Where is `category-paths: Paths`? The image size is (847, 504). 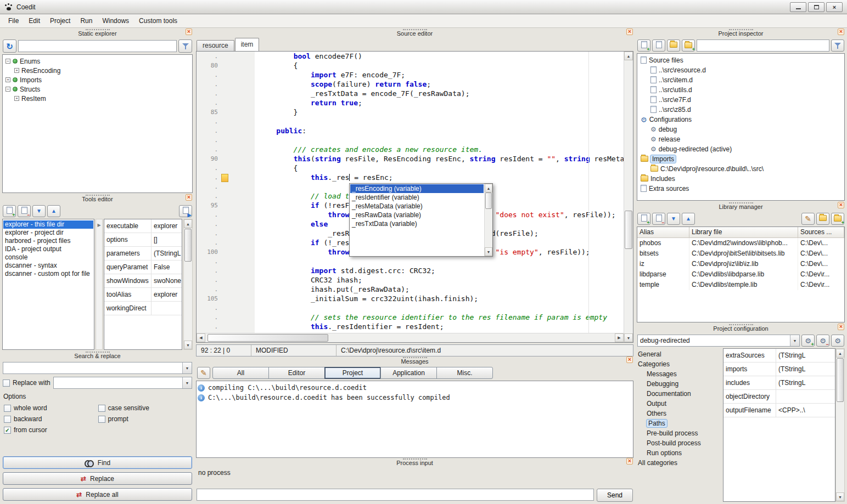 category-paths: Paths is located at coordinates (678, 423).